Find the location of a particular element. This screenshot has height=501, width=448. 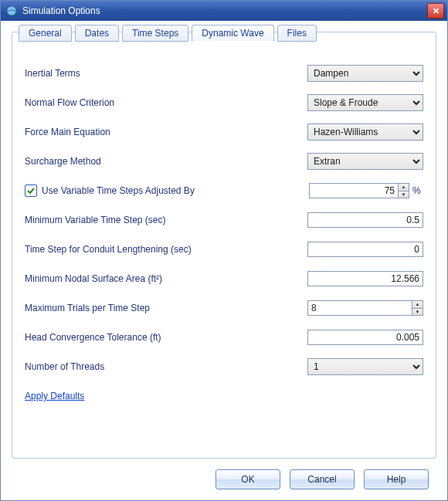

close-icon: ✕ is located at coordinates (436, 11).